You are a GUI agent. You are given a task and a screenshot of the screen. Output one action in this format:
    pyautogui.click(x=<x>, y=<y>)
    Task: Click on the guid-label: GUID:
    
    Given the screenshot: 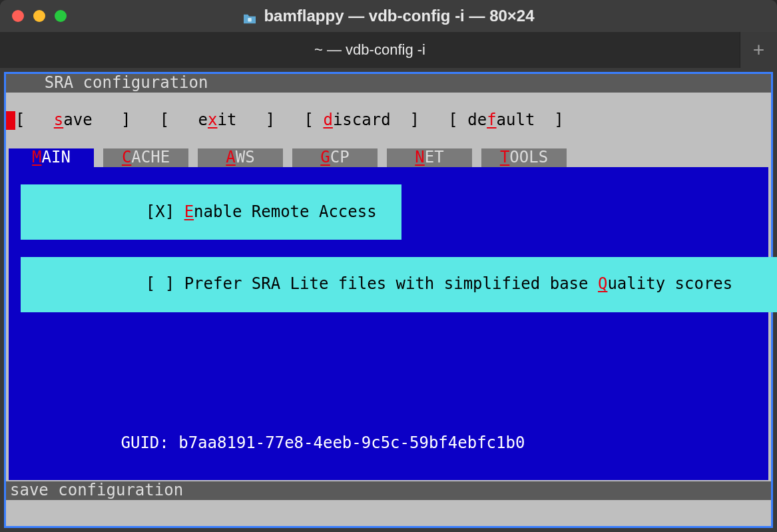 What is the action you would take?
    pyautogui.click(x=150, y=443)
    